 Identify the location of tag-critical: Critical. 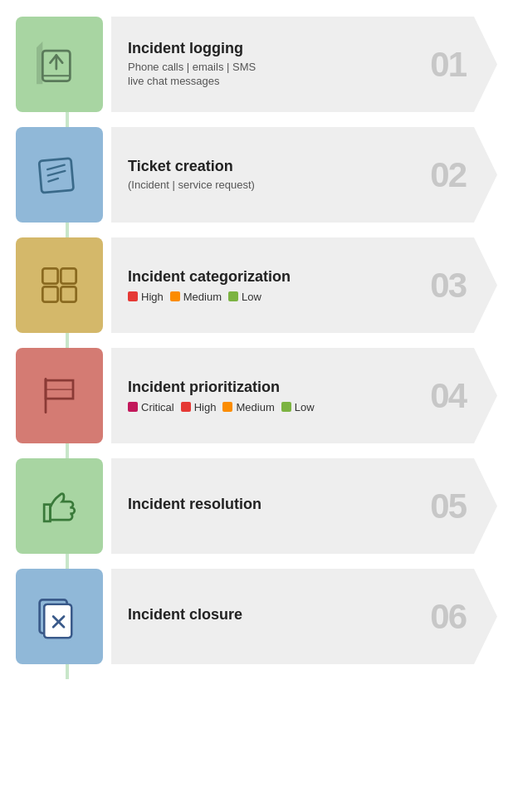
(151, 407).